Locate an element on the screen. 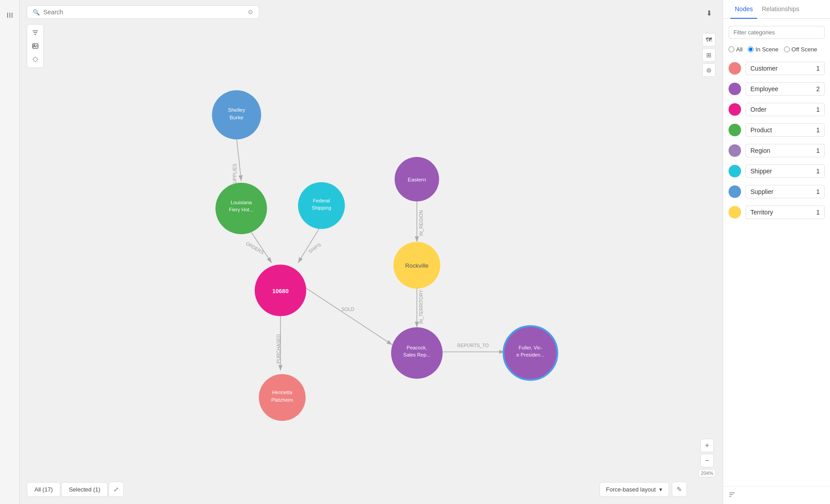 Image resolution: width=830 pixels, height=504 pixels. svg-text: PURCHASED is located at coordinates (279, 349).